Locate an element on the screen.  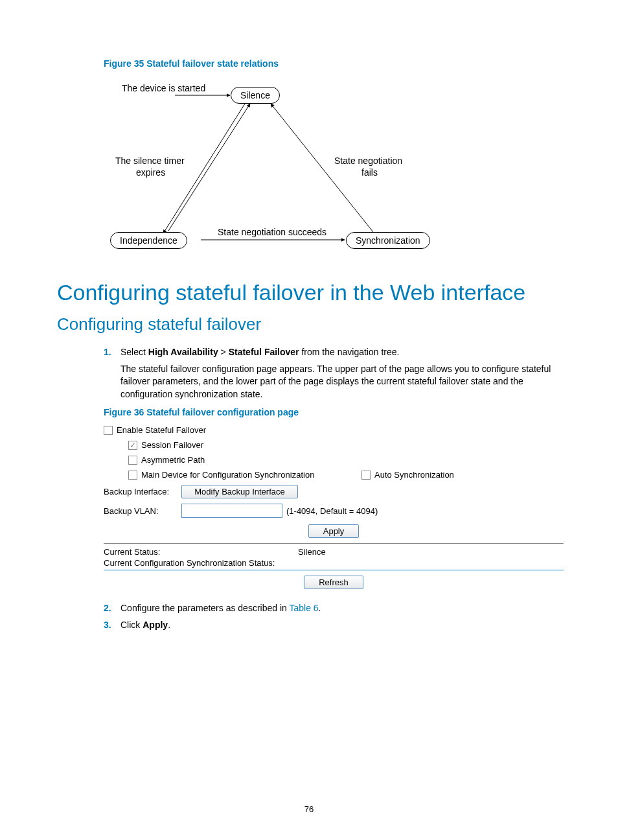
hint-backup-vlan: (1-4094, Default = 4094) is located at coordinates (332, 511).